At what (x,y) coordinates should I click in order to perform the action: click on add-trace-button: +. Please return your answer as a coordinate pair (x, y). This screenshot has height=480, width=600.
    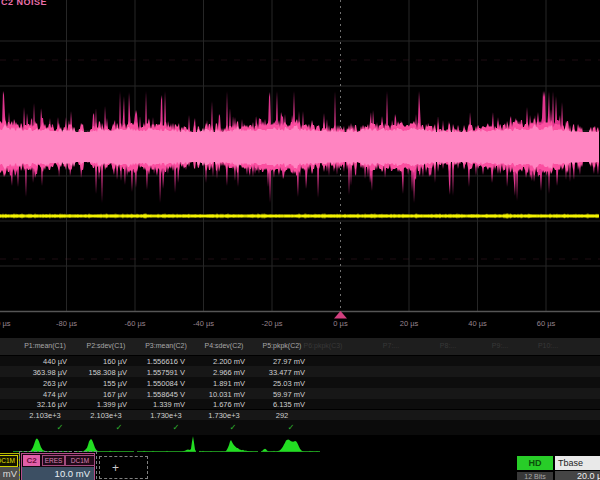
    Looking at the image, I should click on (124, 468).